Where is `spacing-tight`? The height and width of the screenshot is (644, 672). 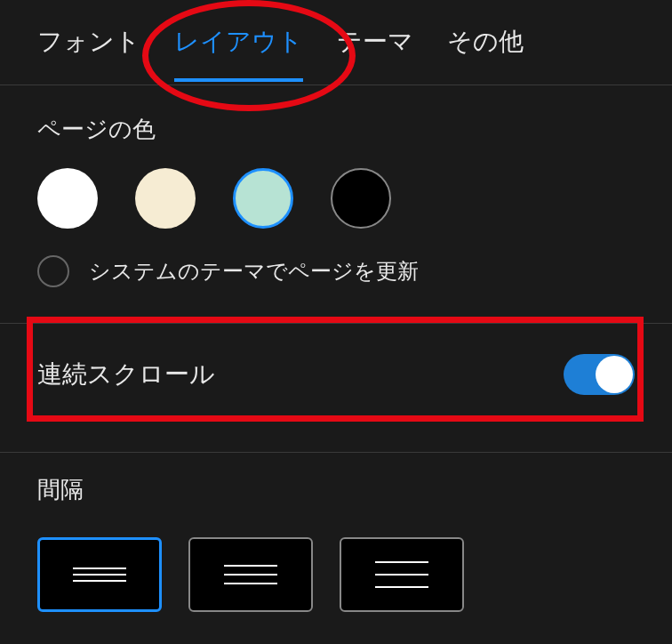 spacing-tight is located at coordinates (100, 575).